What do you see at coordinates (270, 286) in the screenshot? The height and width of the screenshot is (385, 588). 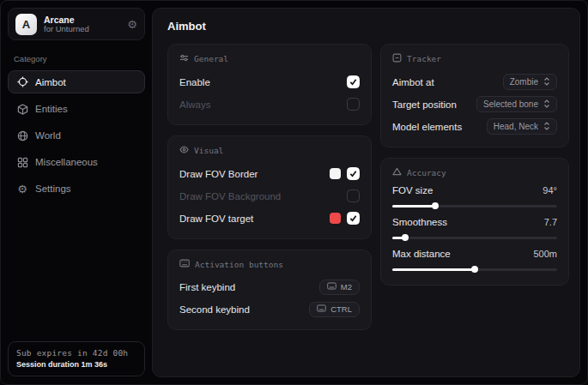 I see `setting-row-first-keybind: First keybind M2` at bounding box center [270, 286].